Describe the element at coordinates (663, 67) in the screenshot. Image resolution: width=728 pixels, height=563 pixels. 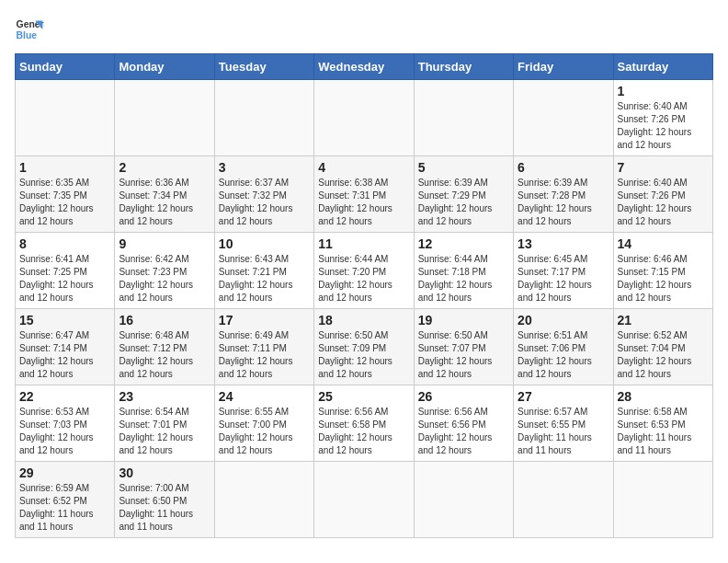
I see `day-header-saturday: Saturday` at that location.